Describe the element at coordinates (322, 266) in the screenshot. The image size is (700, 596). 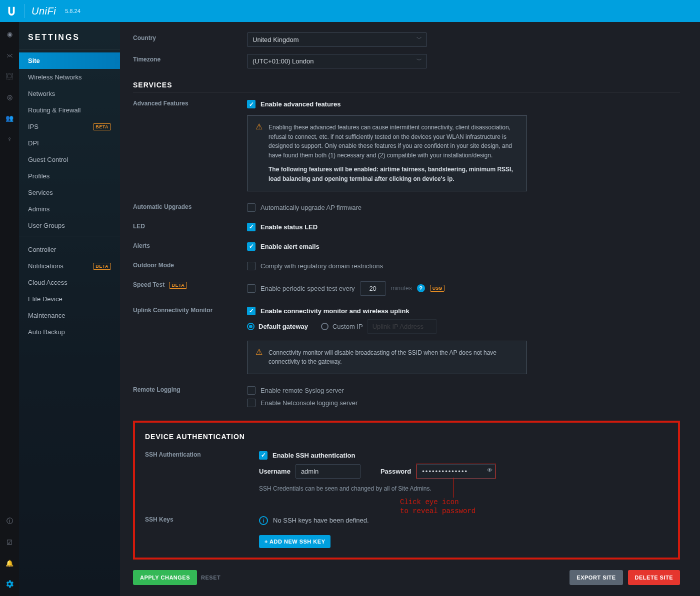
I see `outdoor-chk-label: Comply with regulatory domain restrictio…` at that location.